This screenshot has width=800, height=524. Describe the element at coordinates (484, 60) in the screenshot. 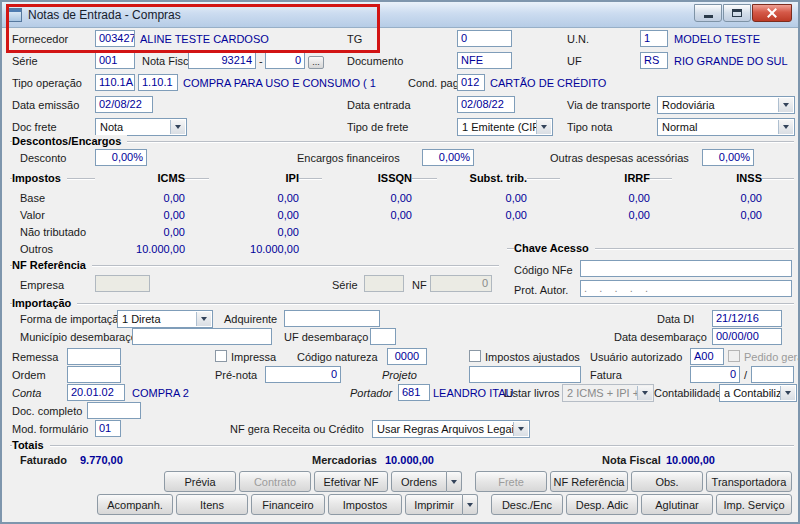

I see `documento-field: NFE` at that location.